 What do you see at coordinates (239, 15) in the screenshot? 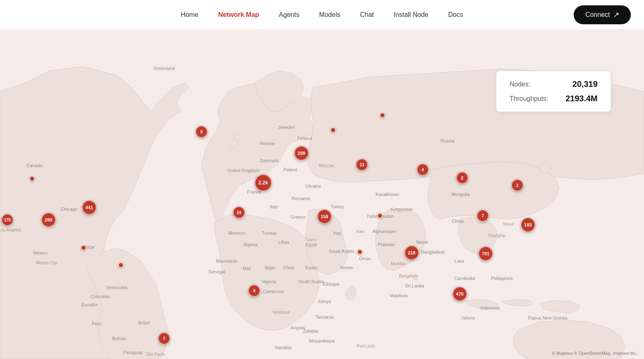
I see `nav-item-network-map: Network Map` at bounding box center [239, 15].